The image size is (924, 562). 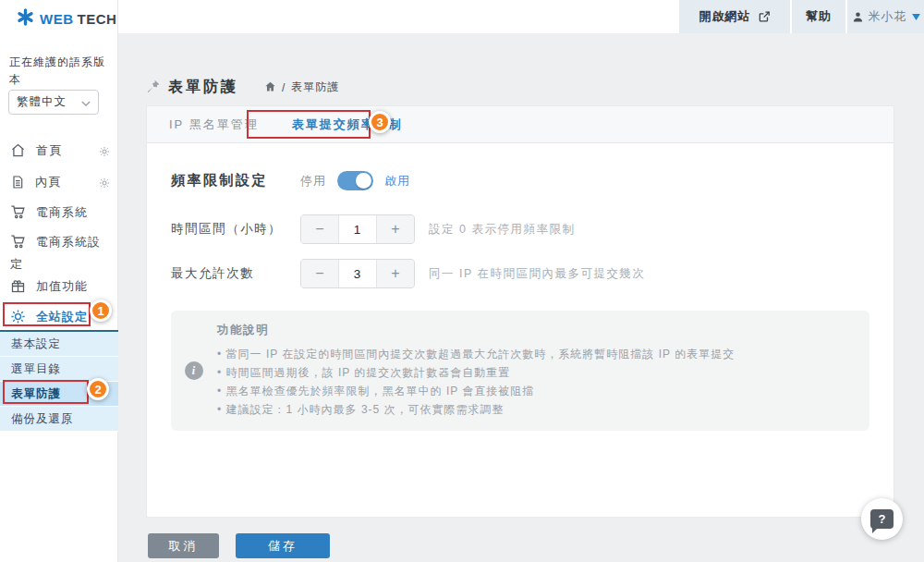 I want to click on subitem-label: 備份及還原, so click(x=43, y=420).